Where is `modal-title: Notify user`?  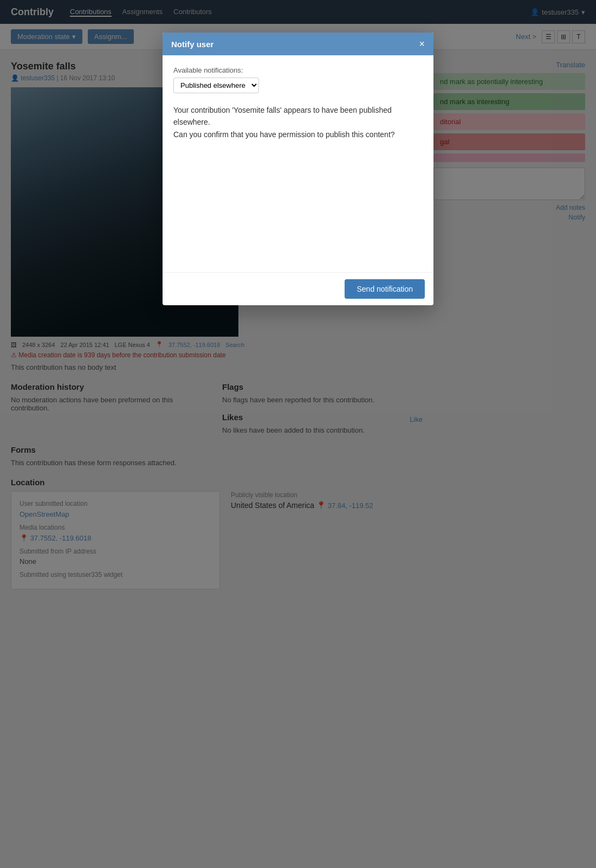
modal-title: Notify user is located at coordinates (192, 44).